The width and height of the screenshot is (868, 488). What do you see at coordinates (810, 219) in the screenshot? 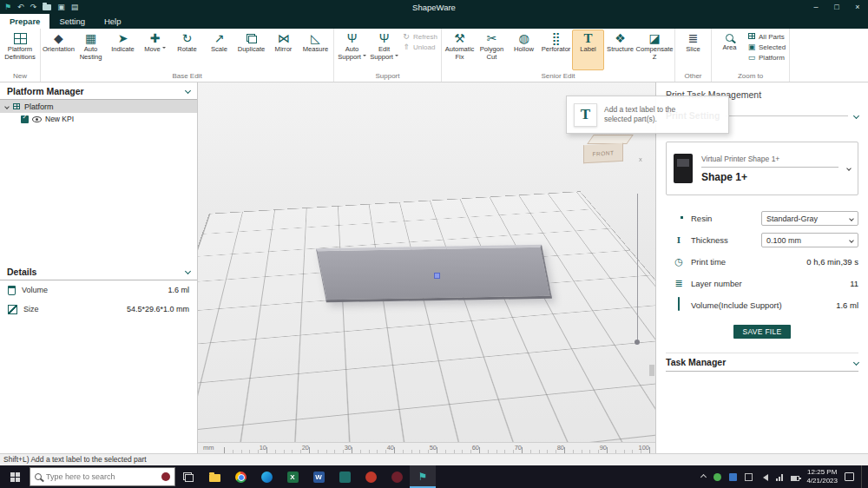
I see `resin-select: Standard-Gray` at bounding box center [810, 219].